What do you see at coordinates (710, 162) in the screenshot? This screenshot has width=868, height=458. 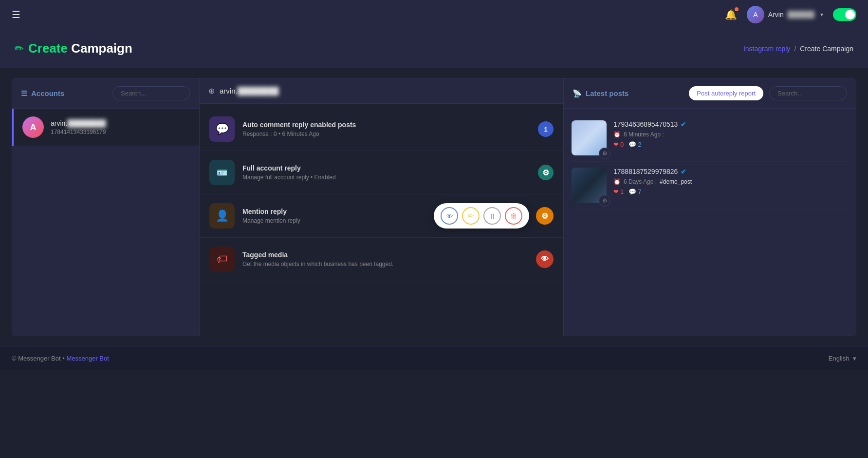 I see `post-list: ⚙ 17934636895470513 ✔ ⏰ 8 Minutes Ago :` at bounding box center [710, 162].